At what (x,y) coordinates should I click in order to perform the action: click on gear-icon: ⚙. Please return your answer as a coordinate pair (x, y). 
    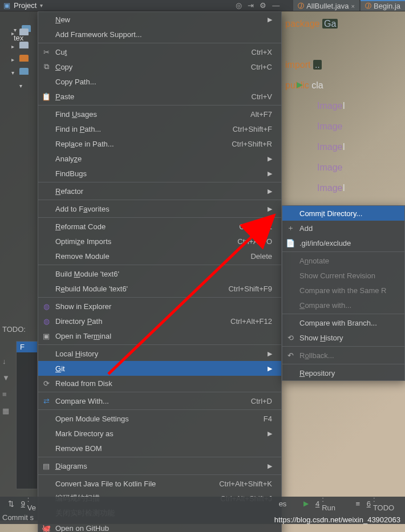
    Looking at the image, I should click on (263, 6).